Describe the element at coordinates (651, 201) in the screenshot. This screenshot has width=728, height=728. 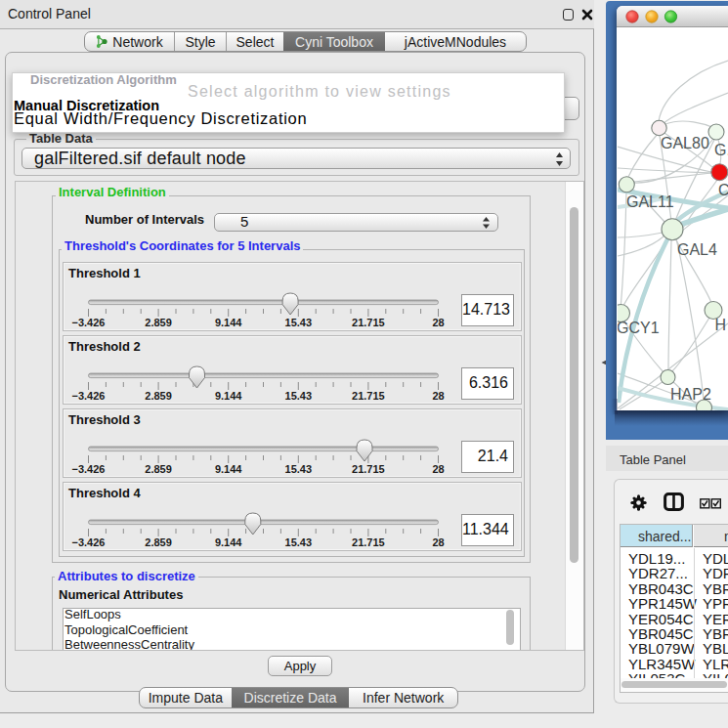
I see `svg-text: GAL11` at that location.